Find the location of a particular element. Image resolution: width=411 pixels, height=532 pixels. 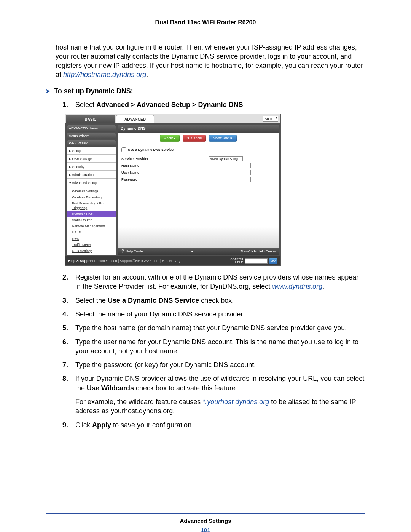

sidebar-advanced-setup: ▾ Advanced Setup is located at coordinates (91, 183).